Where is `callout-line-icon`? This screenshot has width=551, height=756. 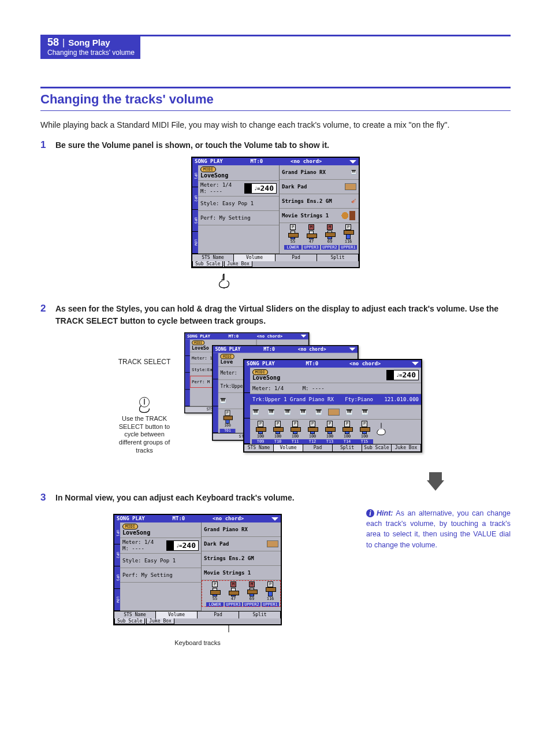
callout-line-icon is located at coordinates (229, 629).